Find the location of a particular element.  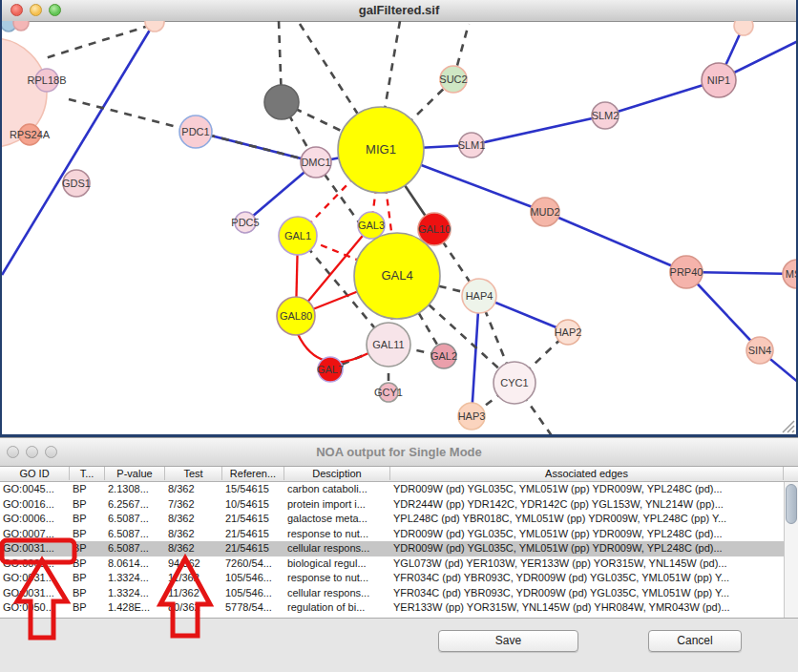

close-icon is located at coordinates (13, 452).